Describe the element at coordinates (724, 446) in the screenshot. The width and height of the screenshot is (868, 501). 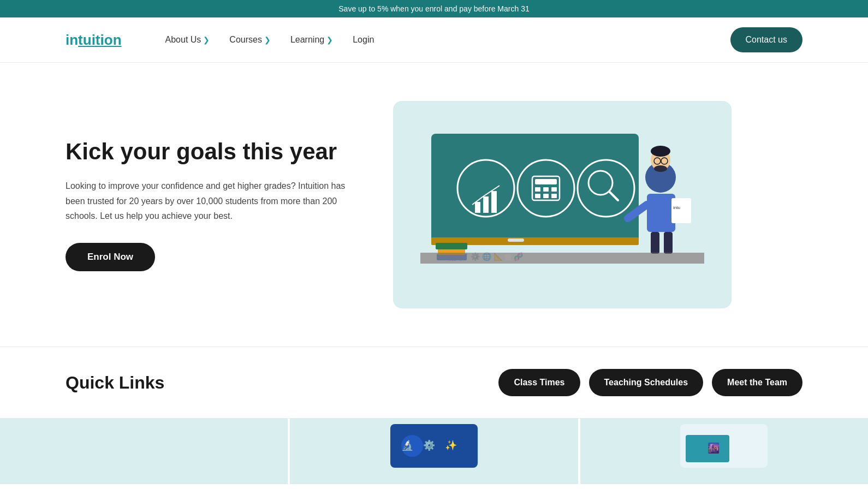
I see `card-3-illustration: 🌆` at that location.